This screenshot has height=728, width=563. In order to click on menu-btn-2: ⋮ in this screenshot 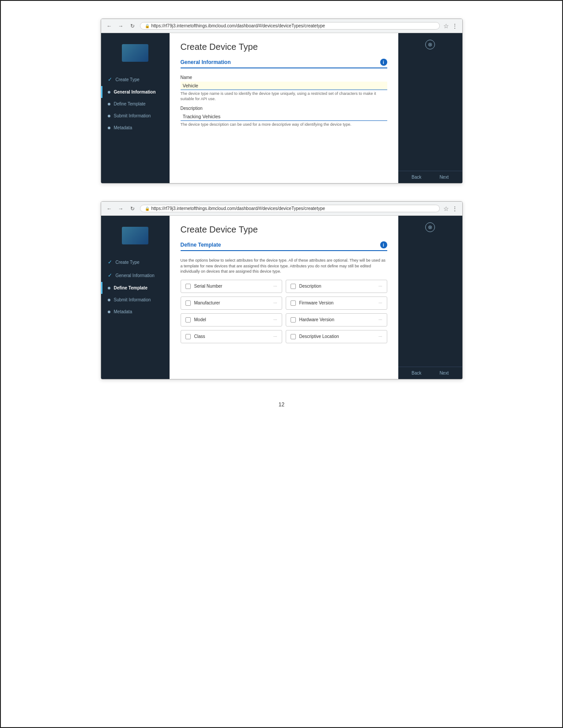, I will do `click(455, 209)`.